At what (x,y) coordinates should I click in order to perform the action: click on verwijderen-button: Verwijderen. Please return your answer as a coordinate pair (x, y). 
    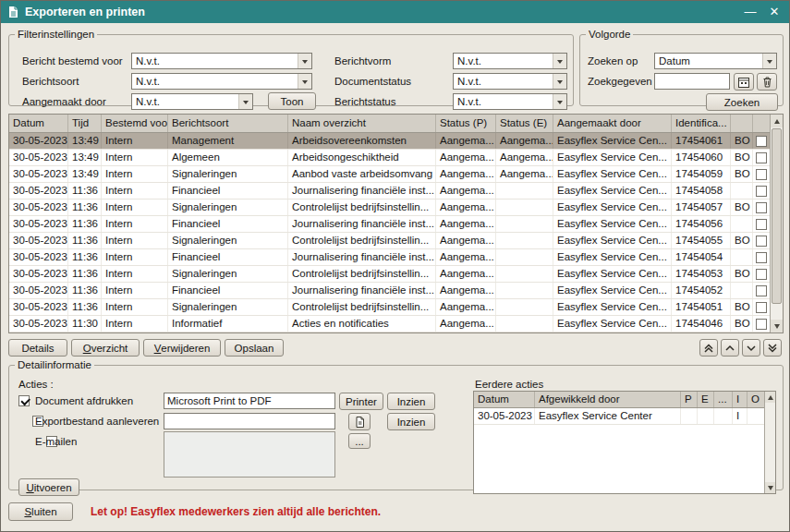
    Looking at the image, I should click on (182, 347).